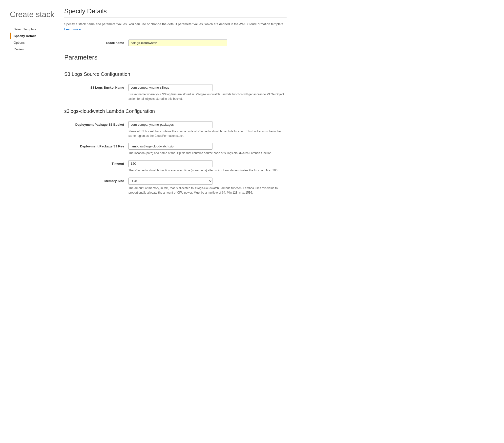 This screenshot has width=504, height=443. What do you see at coordinates (175, 64) in the screenshot?
I see `parameters-divider` at bounding box center [175, 64].